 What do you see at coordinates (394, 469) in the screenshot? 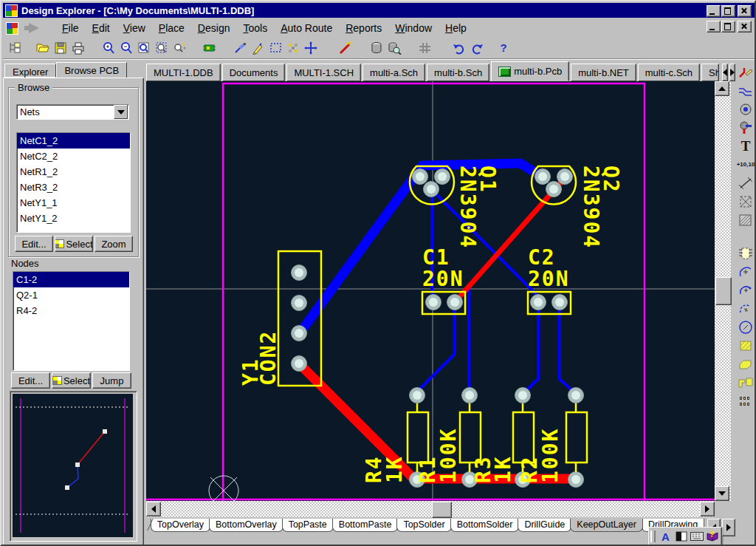
I see `label-r4-value: 1K` at bounding box center [394, 469].